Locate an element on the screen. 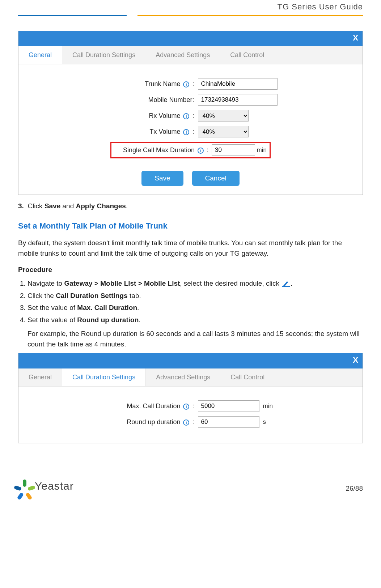  single-call-max-highlight: Single Call Max Duration i : min is located at coordinates (190, 150).